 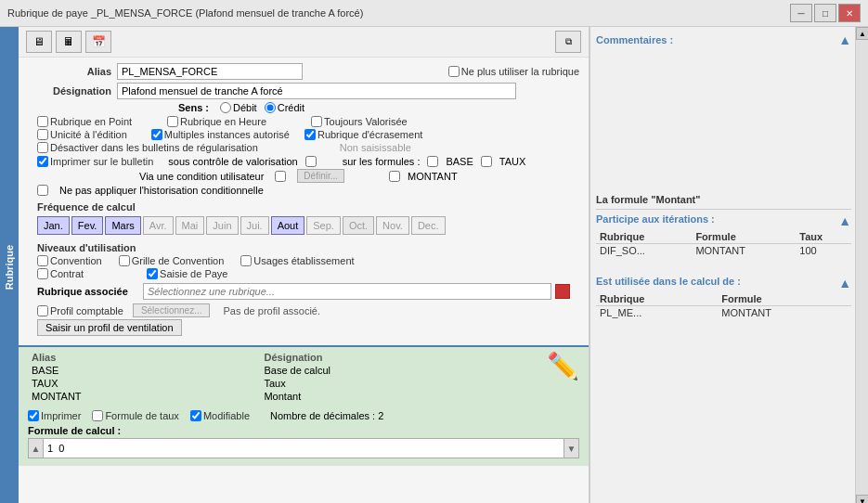 What do you see at coordinates (323, 226) in the screenshot?
I see `month-sep: Sep.` at bounding box center [323, 226].